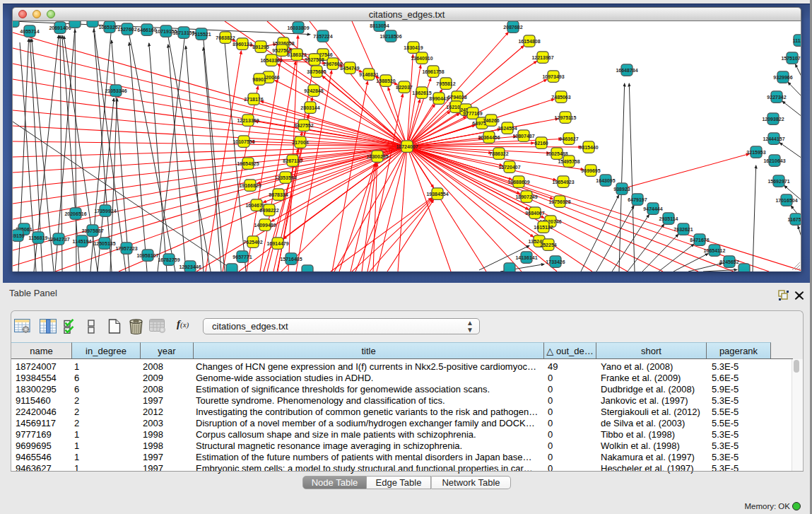 Image resolution: width=812 pixels, height=514 pixels. I want to click on svg-text: 16154808, so click(529, 41).